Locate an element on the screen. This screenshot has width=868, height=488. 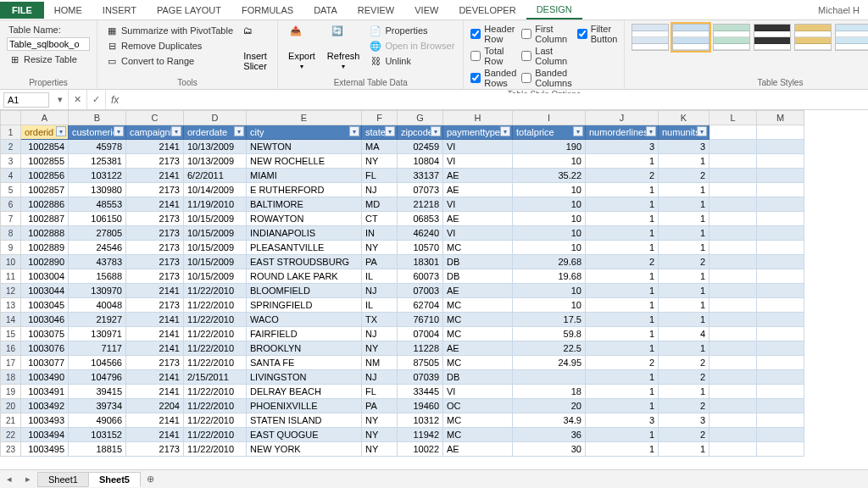
cell: MA is located at coordinates (380, 147).